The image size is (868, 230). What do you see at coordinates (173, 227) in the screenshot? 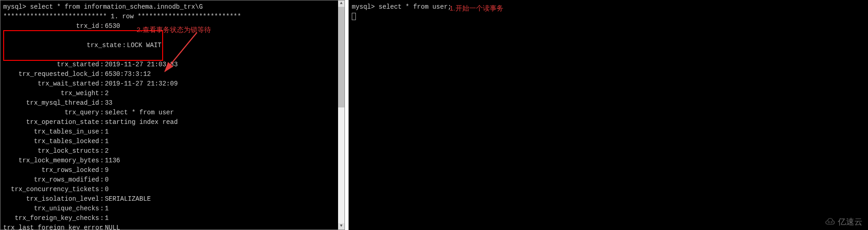
I see `field-row: trx_last_foreign_key_error:NULL` at bounding box center [173, 227].